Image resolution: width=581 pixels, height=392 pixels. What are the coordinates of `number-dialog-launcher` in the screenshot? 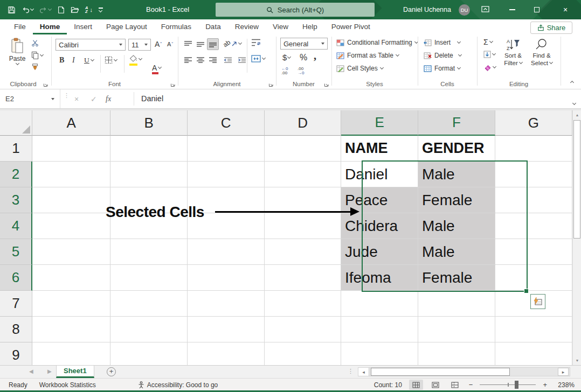 It's located at (327, 84).